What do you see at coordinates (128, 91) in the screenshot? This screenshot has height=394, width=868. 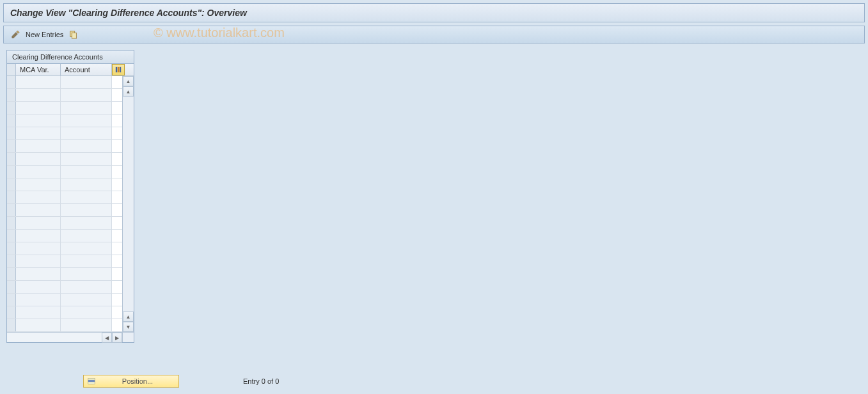 I see `scroll-up-button-2: ▲` at bounding box center [128, 91].